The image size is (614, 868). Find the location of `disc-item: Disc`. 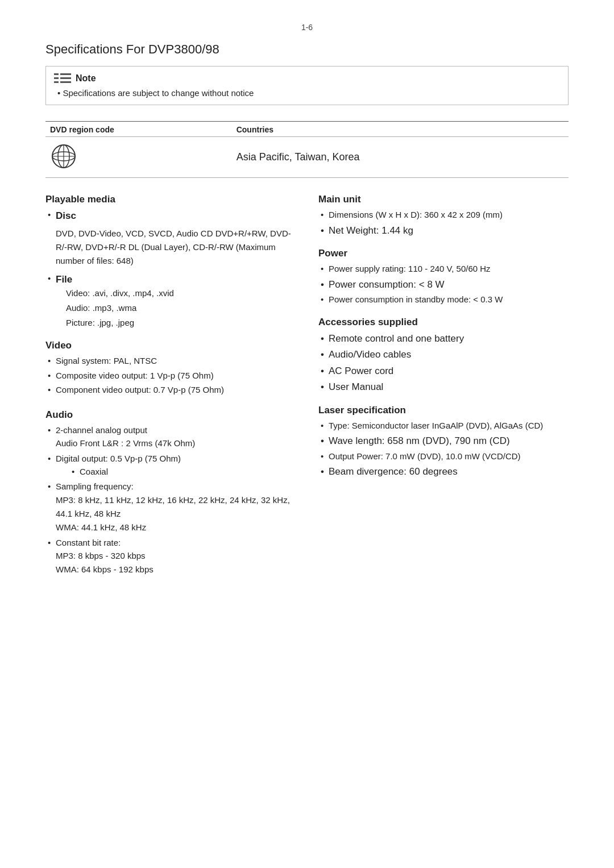

disc-item: Disc is located at coordinates (171, 216).